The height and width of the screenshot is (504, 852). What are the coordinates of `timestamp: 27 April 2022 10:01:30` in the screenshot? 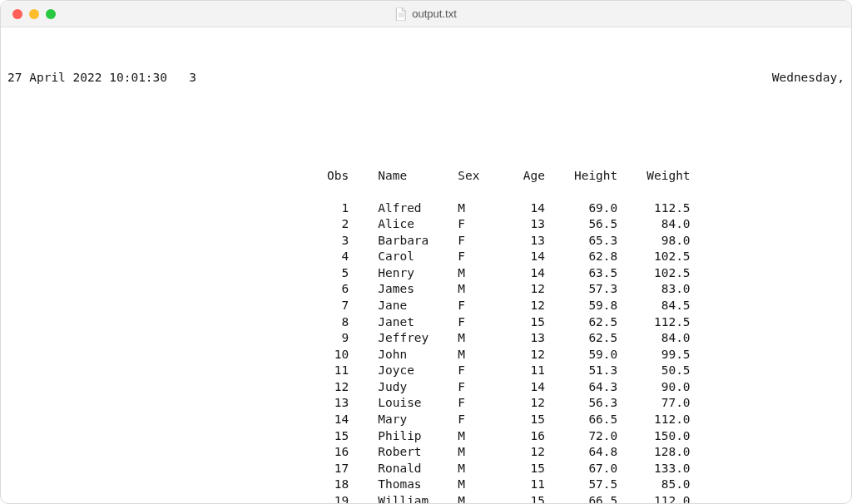 It's located at (87, 77).